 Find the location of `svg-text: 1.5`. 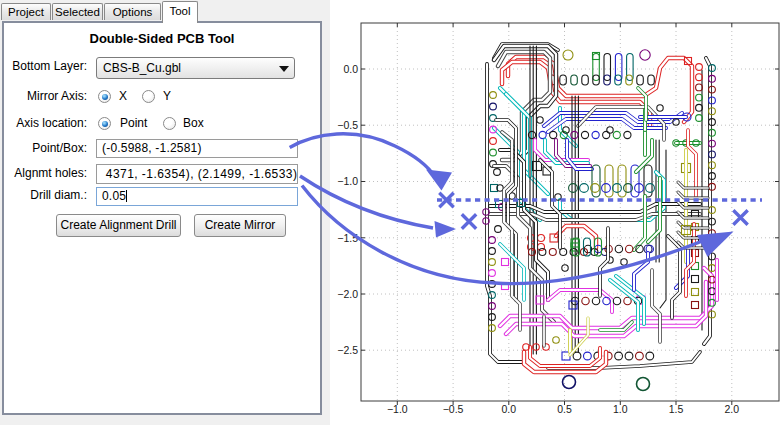

svg-text: 1.5 is located at coordinates (676, 409).